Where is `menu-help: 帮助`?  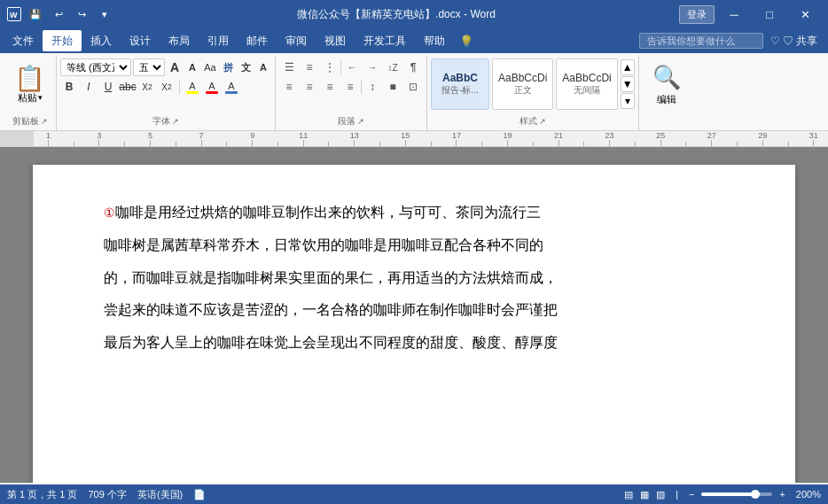
menu-help: 帮助 is located at coordinates (434, 41).